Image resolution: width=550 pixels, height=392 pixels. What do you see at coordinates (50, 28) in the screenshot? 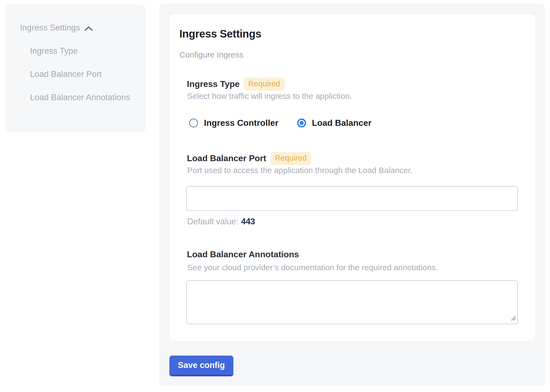
I see `sidebar-section-label: Ingress Settings` at bounding box center [50, 28].